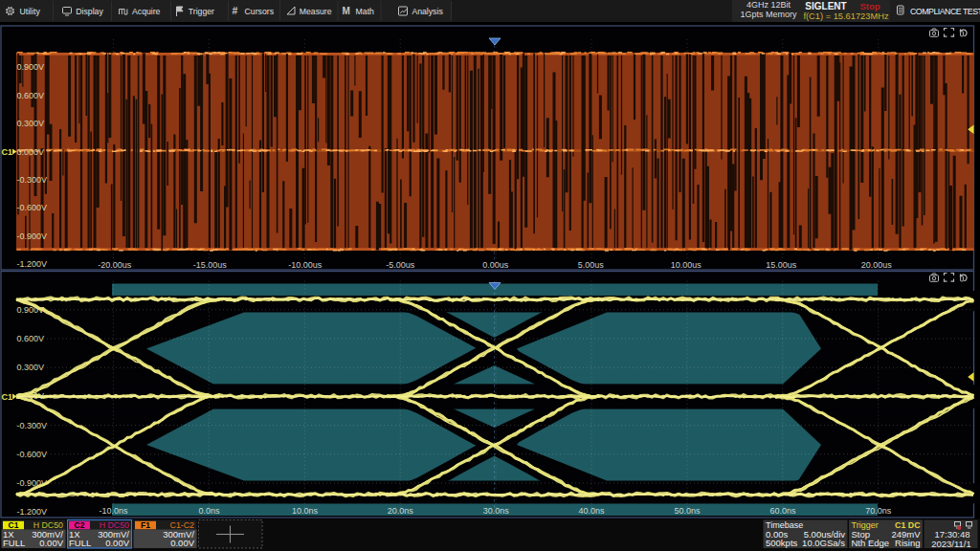  I want to click on svg-text: Analysis, so click(427, 11).